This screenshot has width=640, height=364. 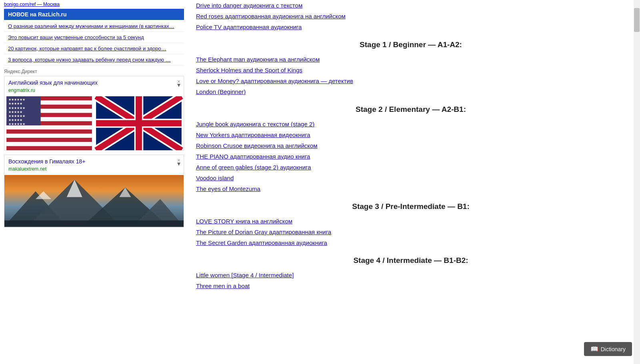 What do you see at coordinates (411, 189) in the screenshot?
I see `stage2-link-item: The eyes of Montezuma` at bounding box center [411, 189].